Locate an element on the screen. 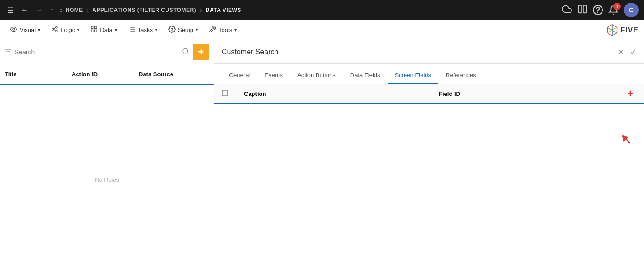  cloud-icon is located at coordinates (567, 10).